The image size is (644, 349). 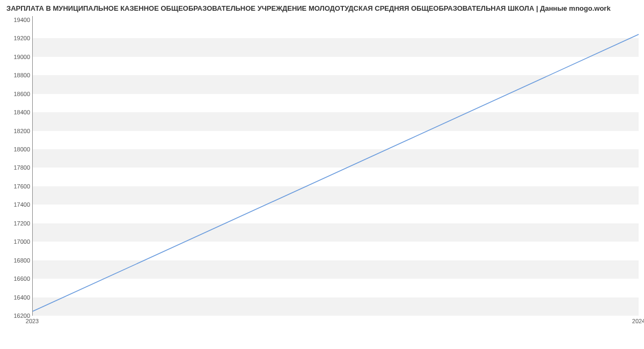 I want to click on y-tick-label: 18200, so click(x=17, y=131).